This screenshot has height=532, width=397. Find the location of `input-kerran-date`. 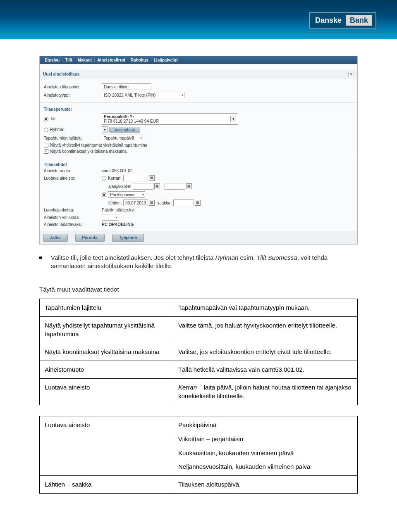

input-kerran-date is located at coordinates (136, 178).